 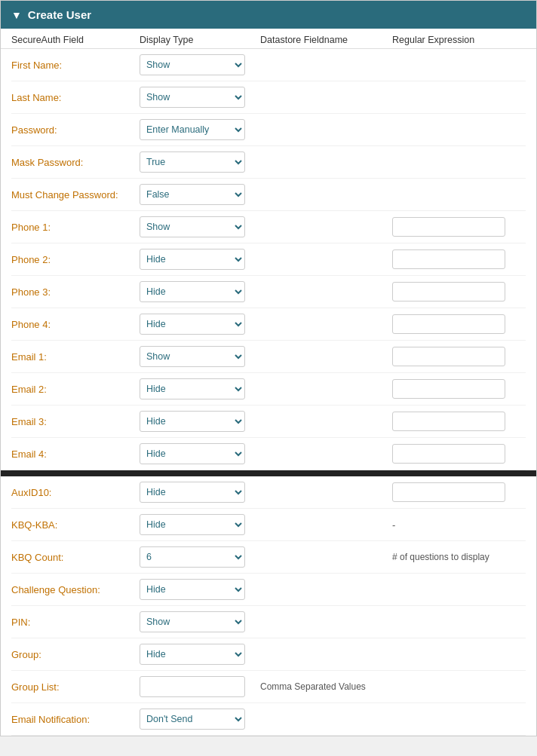 I want to click on group-list-input, so click(x=192, y=687).